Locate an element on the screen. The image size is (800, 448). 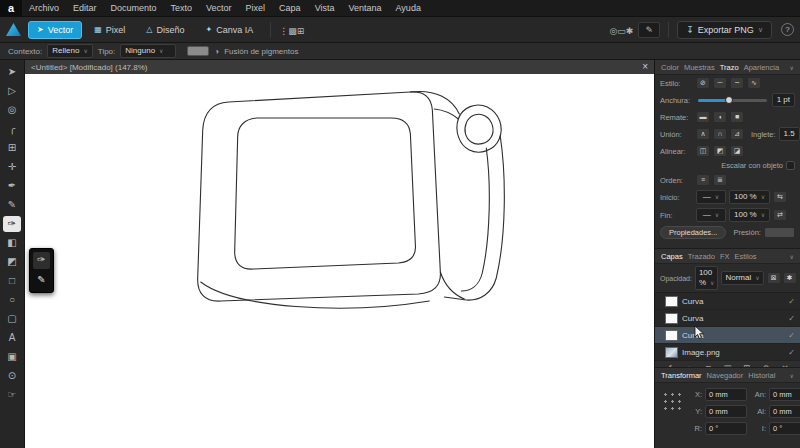
start-scale-input: 100 % is located at coordinates (750, 197).